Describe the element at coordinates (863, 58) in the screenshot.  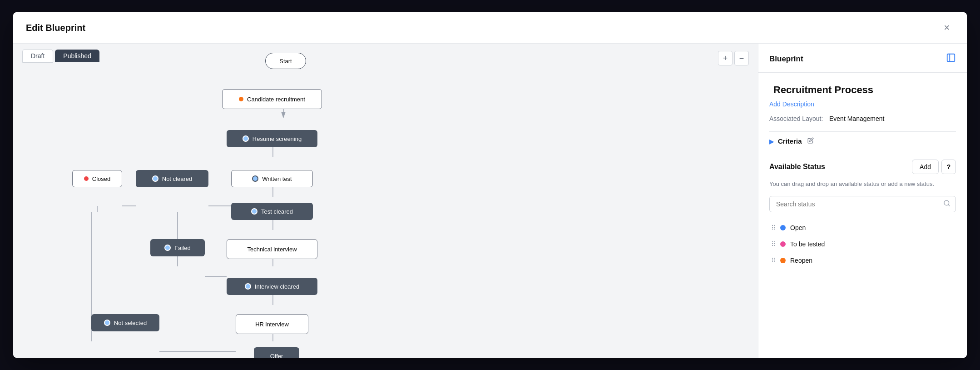
I see `panel-header: Blueprint` at that location.